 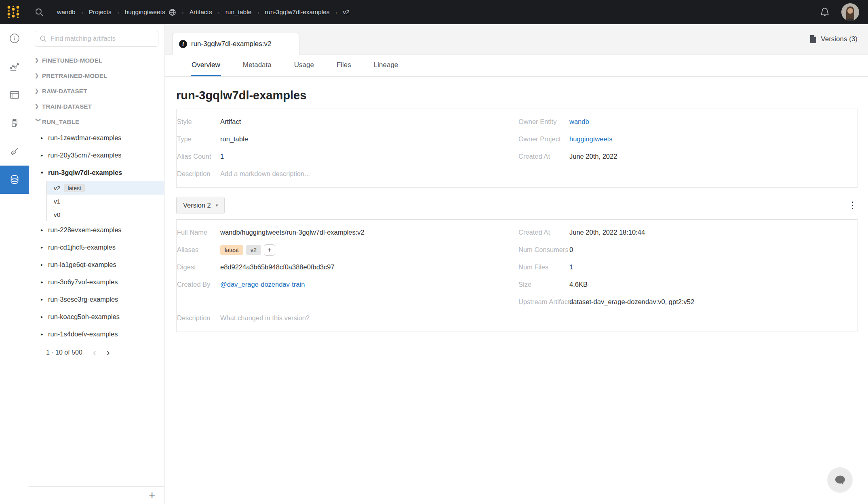 I want to click on field-owner-entity: Owner Entity wandb, so click(x=688, y=122).